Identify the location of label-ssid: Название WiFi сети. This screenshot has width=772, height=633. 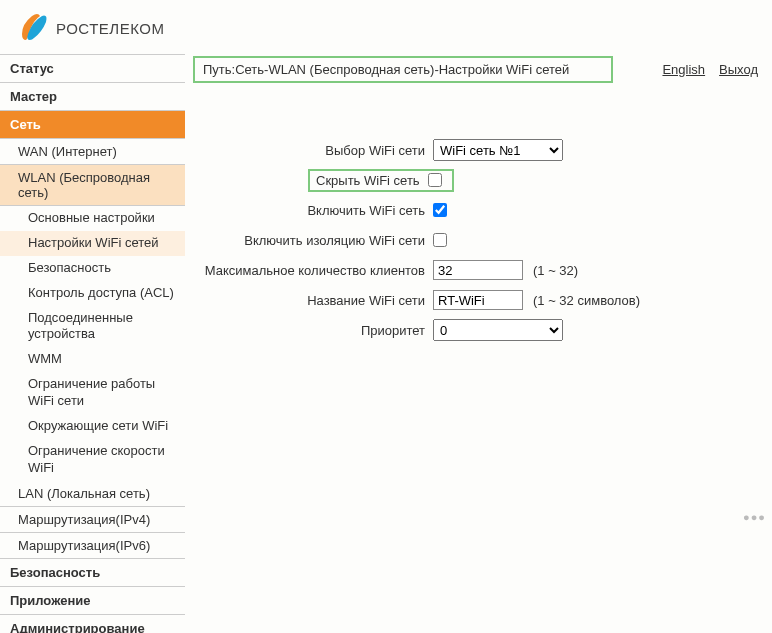
(313, 300).